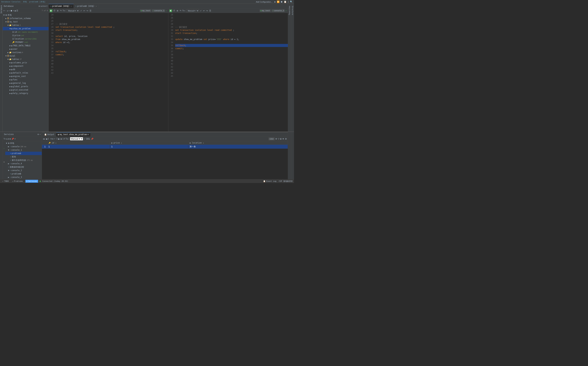 The height and width of the screenshot is (366, 588). Describe the element at coordinates (85, 139) in the screenshot. I see `bottom-check-btn: ✓` at that location.